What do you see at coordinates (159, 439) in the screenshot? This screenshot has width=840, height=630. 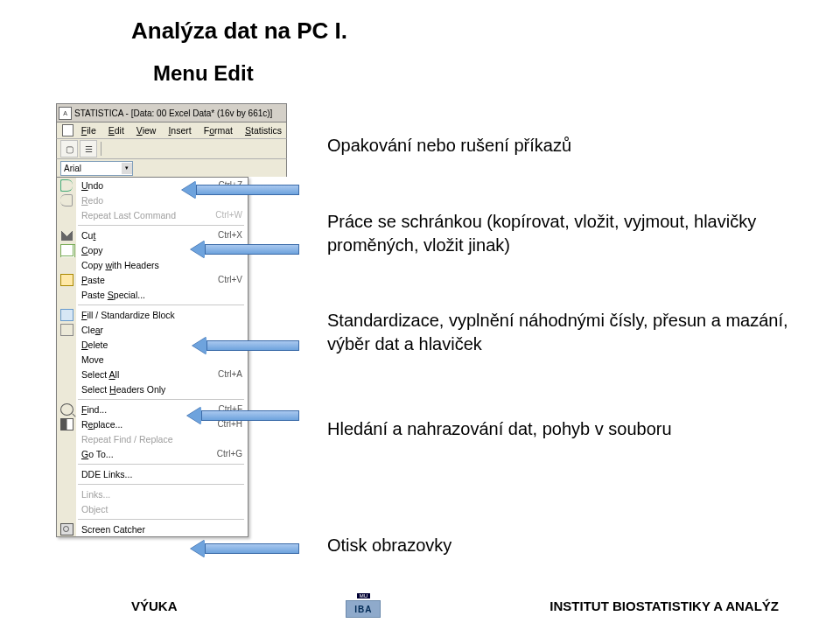 I see `menu-item-label: Repeat Find / Replace` at bounding box center [159, 439].